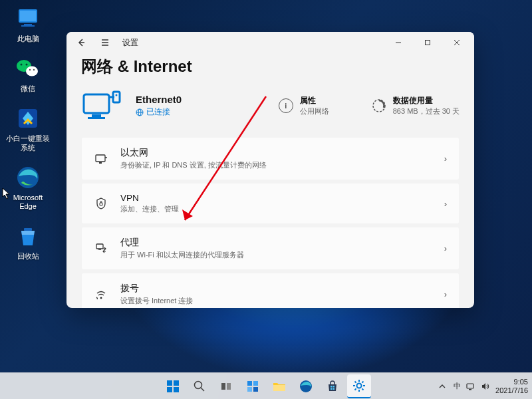  Describe the element at coordinates (270, 66) in the screenshot. I see `page-title: 网络 & Internet` at that location.